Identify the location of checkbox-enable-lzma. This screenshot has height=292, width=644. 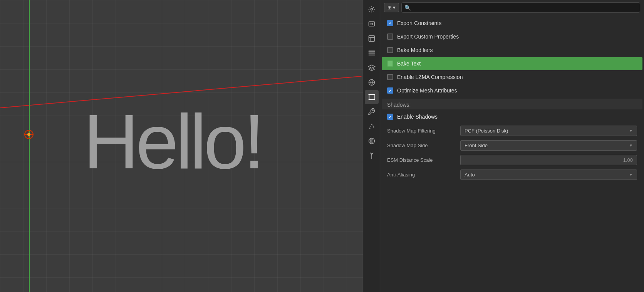
(390, 77).